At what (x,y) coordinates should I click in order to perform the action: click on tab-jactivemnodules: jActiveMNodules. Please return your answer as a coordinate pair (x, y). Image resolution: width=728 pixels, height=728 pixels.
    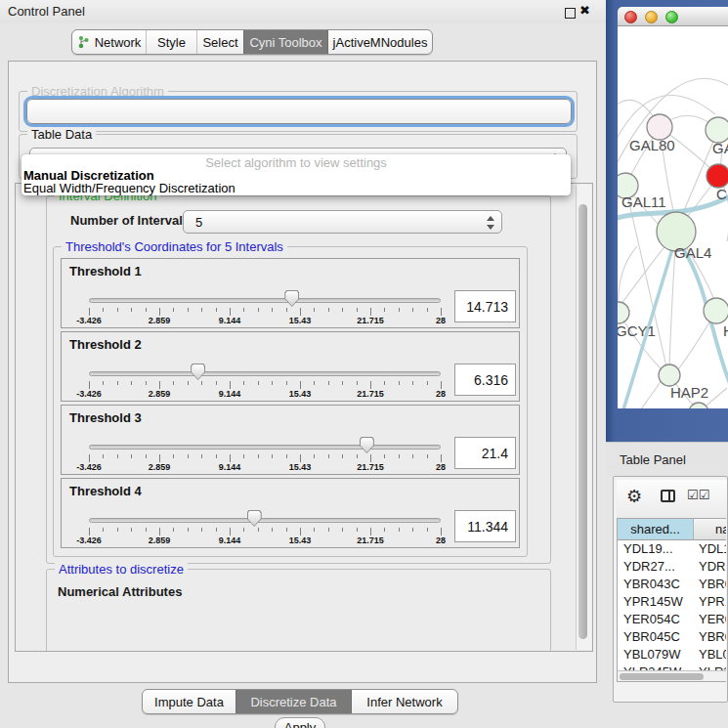
    Looking at the image, I should click on (379, 42).